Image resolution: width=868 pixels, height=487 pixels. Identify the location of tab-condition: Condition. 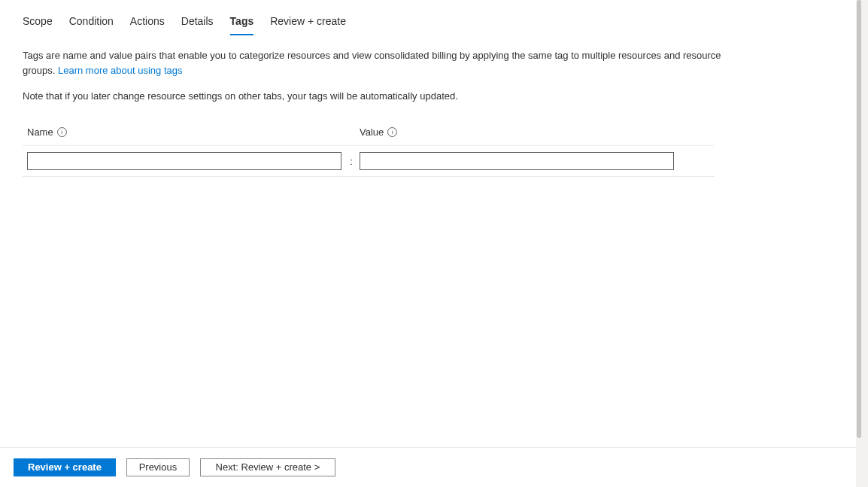
(92, 25).